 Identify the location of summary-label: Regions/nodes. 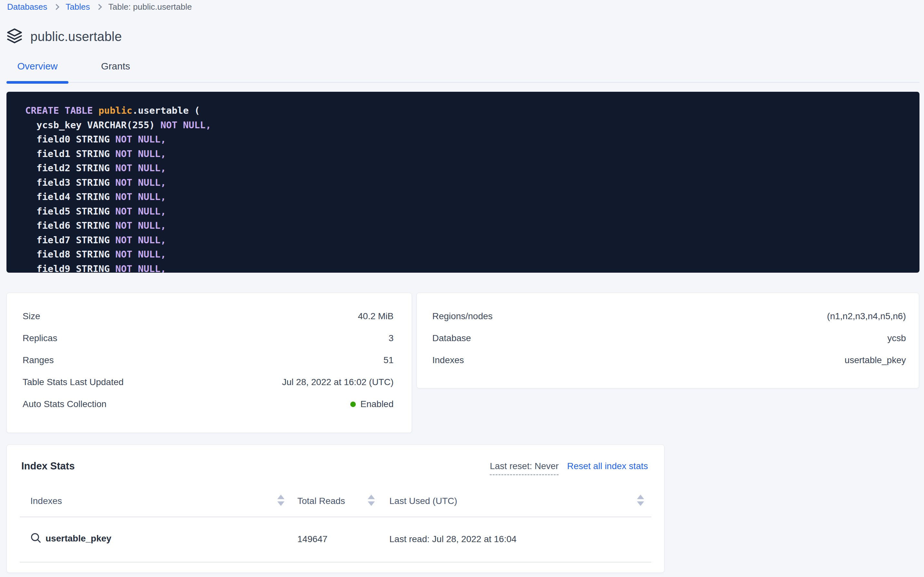
(463, 316).